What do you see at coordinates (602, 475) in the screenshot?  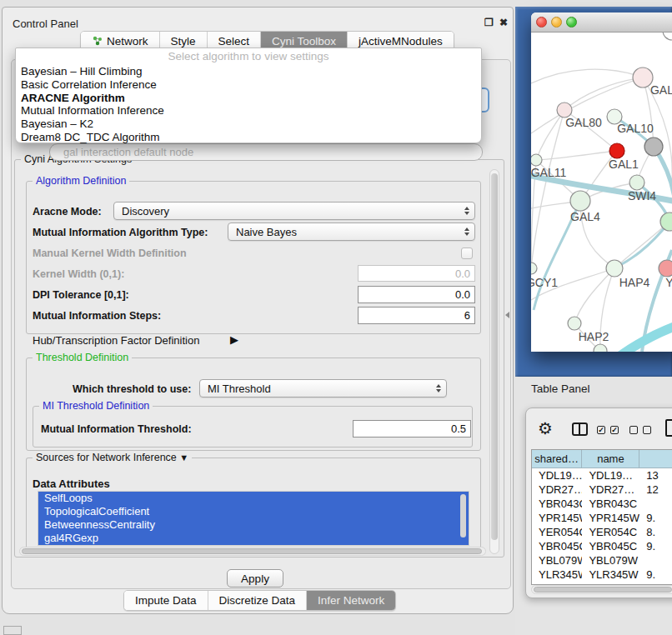 I see `table-row: YDL19…YDL19…13` at bounding box center [602, 475].